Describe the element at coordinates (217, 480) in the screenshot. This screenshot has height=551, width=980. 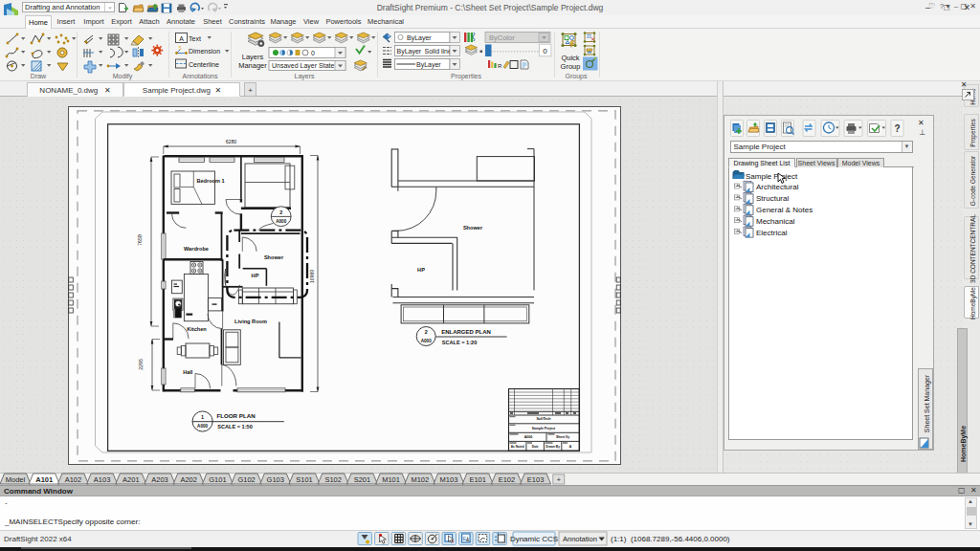
I see `svg-text: G101` at that location.